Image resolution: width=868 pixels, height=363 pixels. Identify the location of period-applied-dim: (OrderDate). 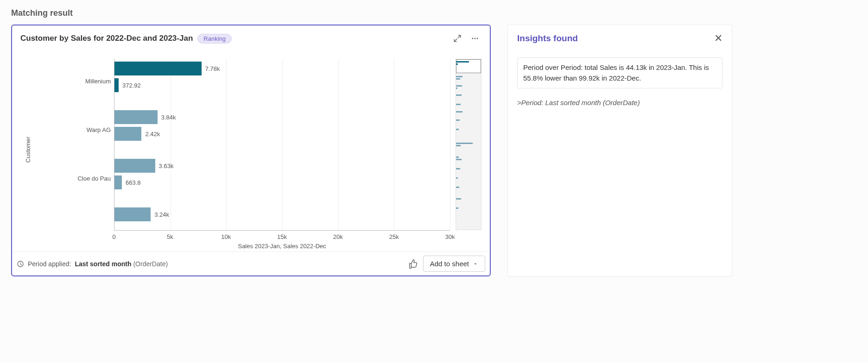
(150, 264).